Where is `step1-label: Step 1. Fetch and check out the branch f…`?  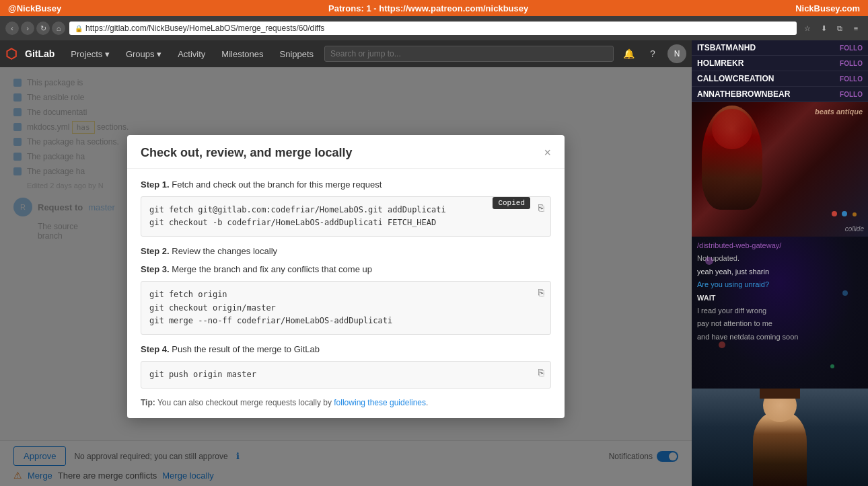
step1-label: Step 1. Fetch and check out the branch f… is located at coordinates (346, 184).